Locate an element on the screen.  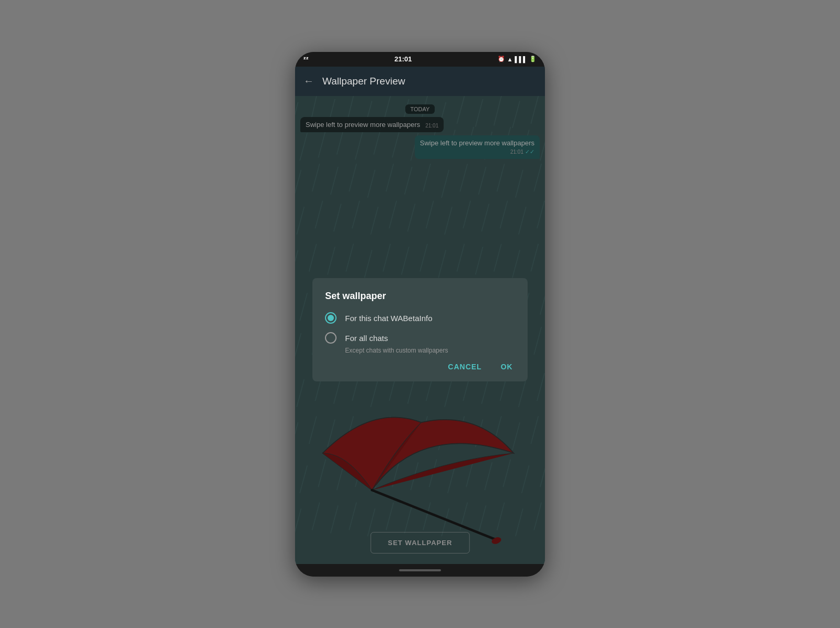
radio-option-all-chats: For all chats is located at coordinates (421, 338).